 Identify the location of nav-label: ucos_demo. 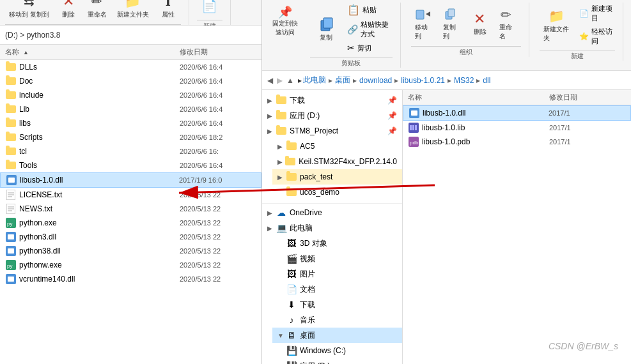
(320, 192).